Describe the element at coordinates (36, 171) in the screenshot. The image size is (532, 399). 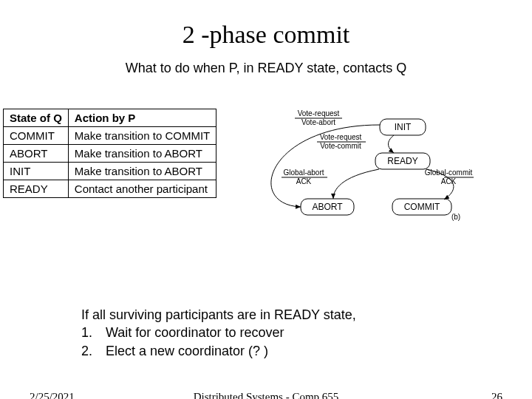
I see `table-cell-state: INIT` at that location.